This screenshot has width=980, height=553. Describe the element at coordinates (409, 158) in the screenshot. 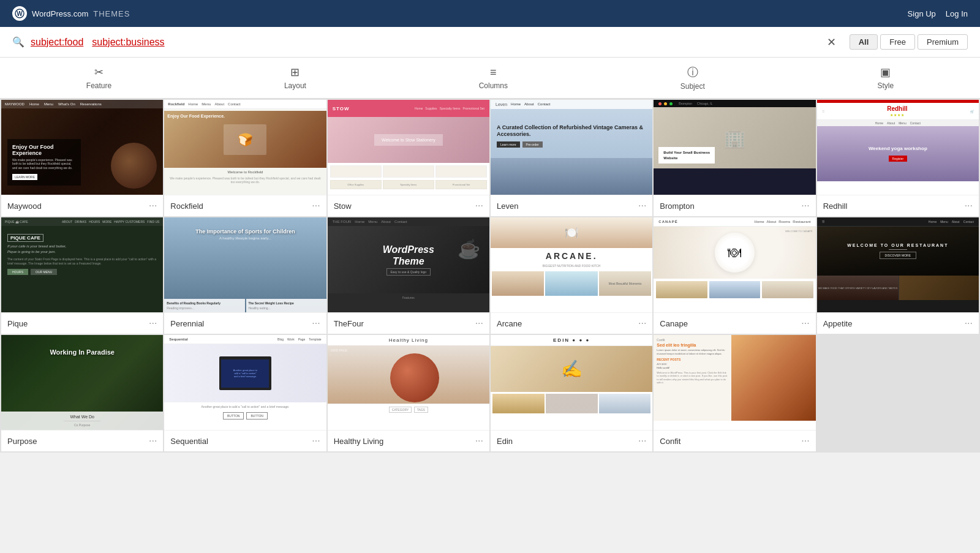

I see `theme-card-stow: STOW HomeSuppliesSpecialty ItemsPromotio…` at that location.